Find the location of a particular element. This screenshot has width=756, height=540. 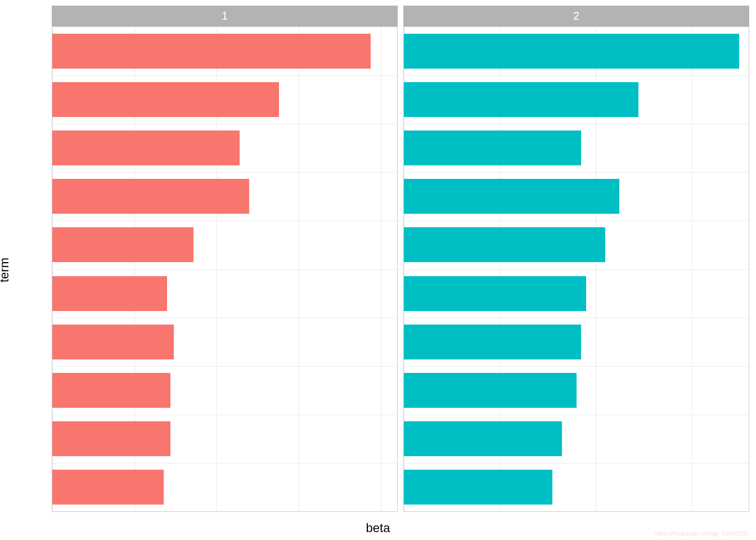

bar-last is located at coordinates (113, 342).